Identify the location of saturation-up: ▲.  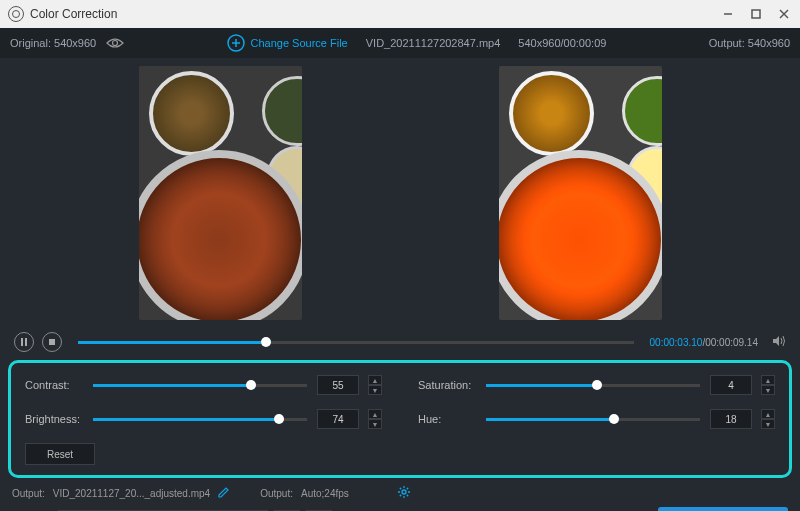
(768, 380).